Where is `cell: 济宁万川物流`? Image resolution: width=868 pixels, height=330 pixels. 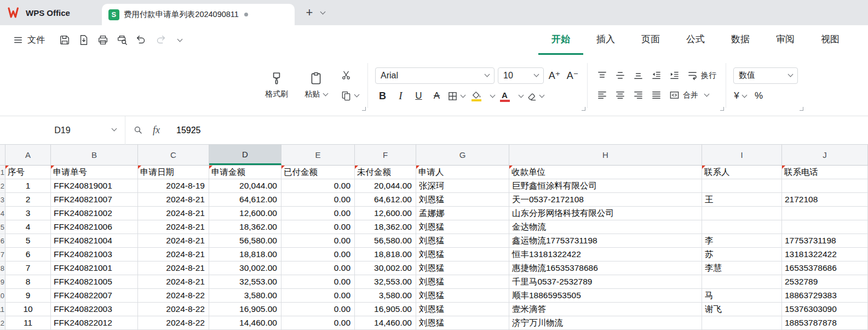 cell: 济宁万川物流 is located at coordinates (606, 323).